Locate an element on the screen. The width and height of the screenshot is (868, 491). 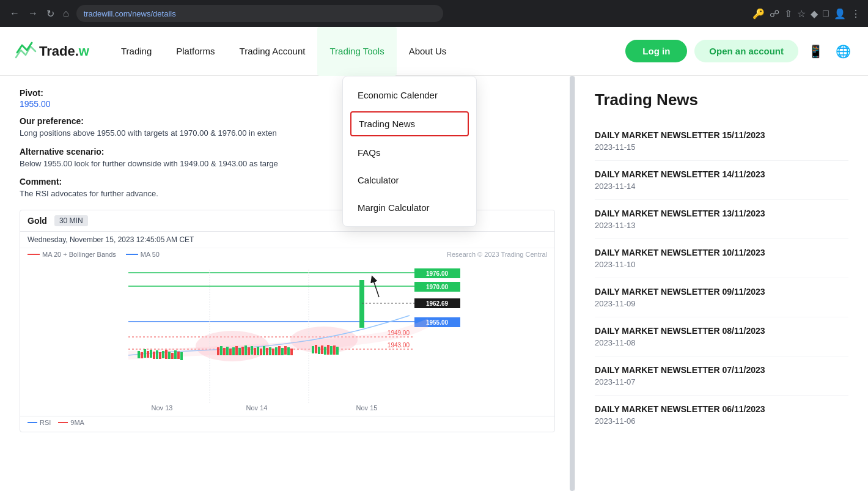
open-account-button: Open an account is located at coordinates (746, 51).